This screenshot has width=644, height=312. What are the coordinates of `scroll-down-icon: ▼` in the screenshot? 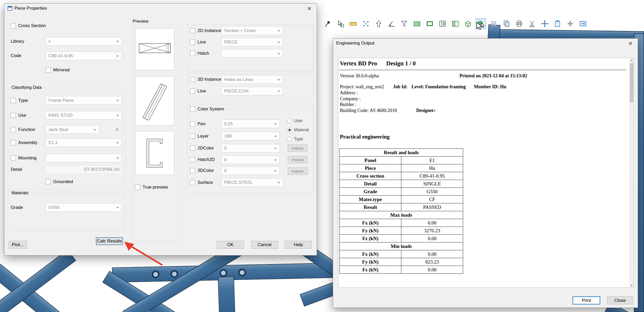 It's located at (632, 285).